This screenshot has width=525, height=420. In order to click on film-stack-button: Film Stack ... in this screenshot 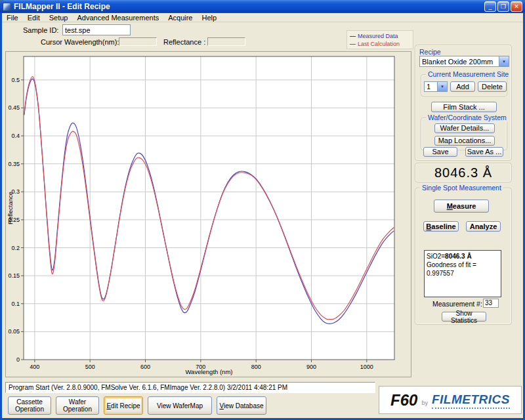, I will do `click(464, 107)`.